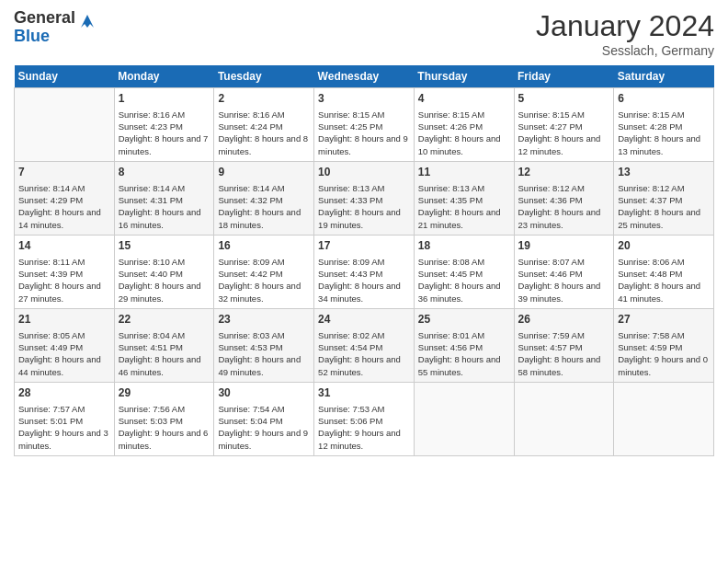 This screenshot has width=728, height=563. What do you see at coordinates (64, 199) in the screenshot?
I see `table-row: 7Sunrise: 8:14 AMSunset: 4:29 PMDaylight…` at bounding box center [64, 199].